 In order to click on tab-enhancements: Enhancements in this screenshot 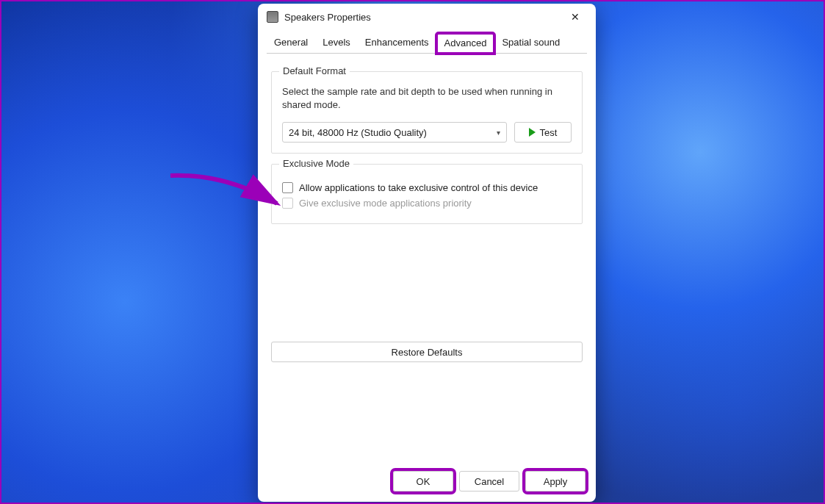, I will do `click(397, 43)`.